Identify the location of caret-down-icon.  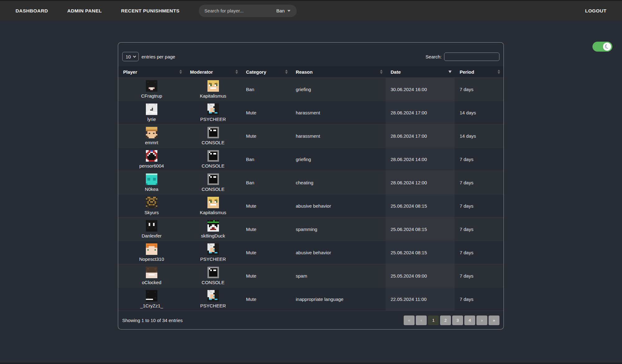
(289, 11).